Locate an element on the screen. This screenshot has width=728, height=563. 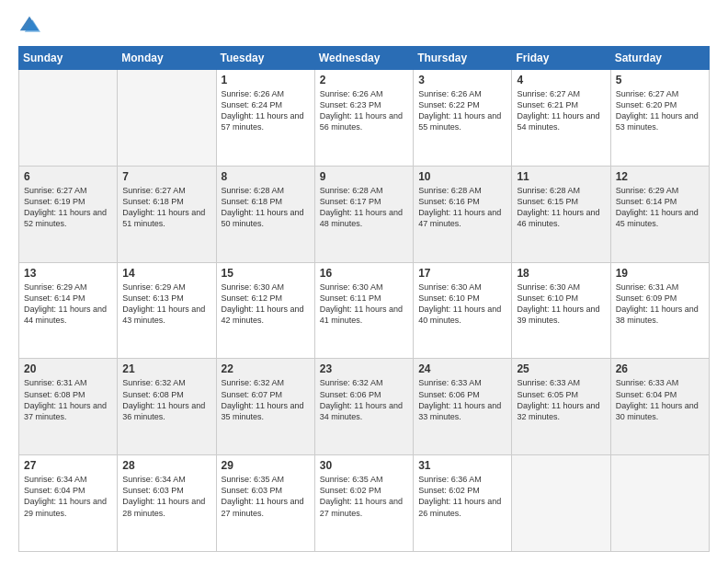
cell-info: Sunrise: 6:34 AMSunset: 6:03 PMDaylight:… is located at coordinates (166, 497).